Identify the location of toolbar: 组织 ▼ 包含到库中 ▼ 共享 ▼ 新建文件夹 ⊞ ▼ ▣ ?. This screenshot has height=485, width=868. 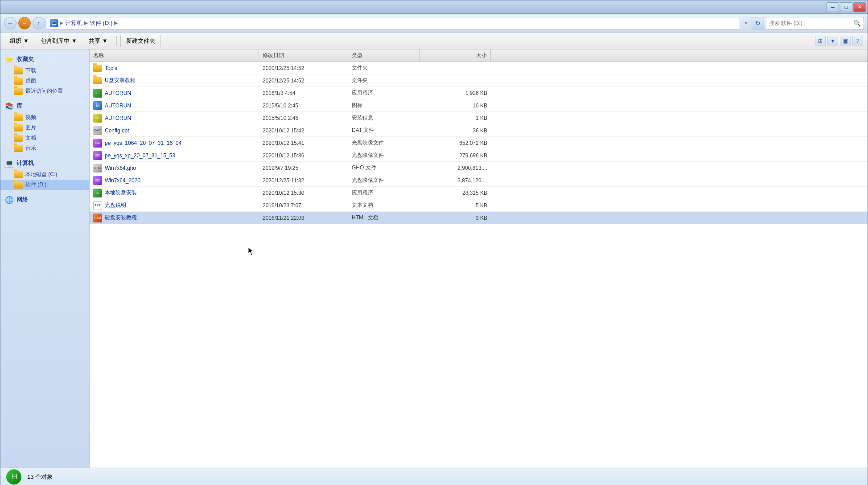
(434, 41).